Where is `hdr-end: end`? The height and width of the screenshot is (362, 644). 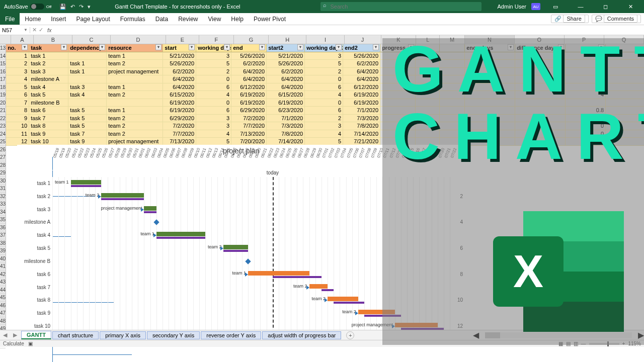
hdr-end: end is located at coordinates (249, 48).